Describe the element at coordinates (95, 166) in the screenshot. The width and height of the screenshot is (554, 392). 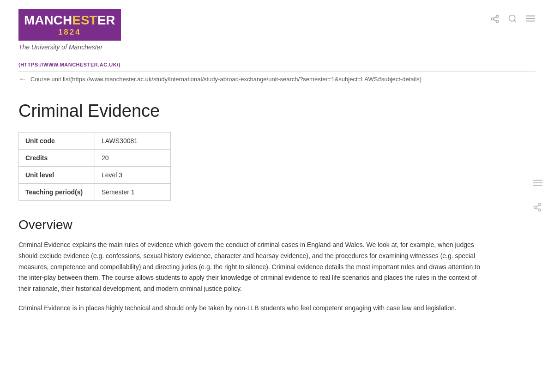
I see `info-table: Unit codeLAWS30081Credits20Unit levelLev…` at that location.